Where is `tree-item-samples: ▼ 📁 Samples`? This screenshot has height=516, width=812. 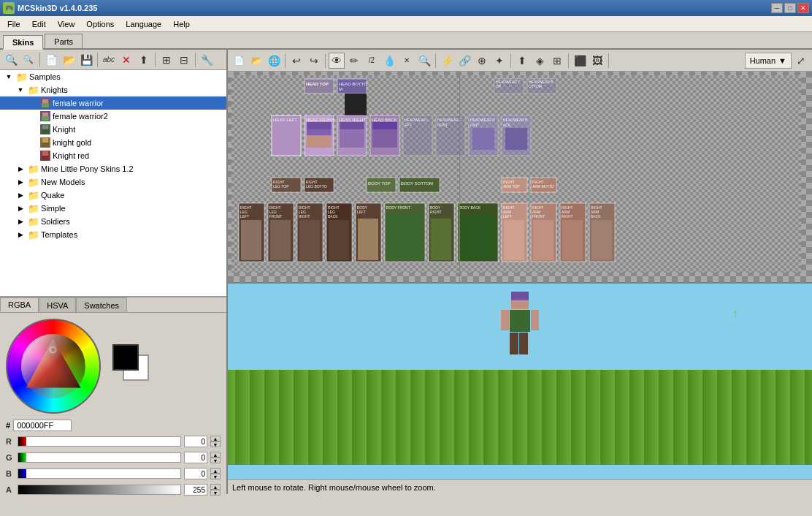 tree-item-samples: ▼ 📁 Samples is located at coordinates (113, 77).